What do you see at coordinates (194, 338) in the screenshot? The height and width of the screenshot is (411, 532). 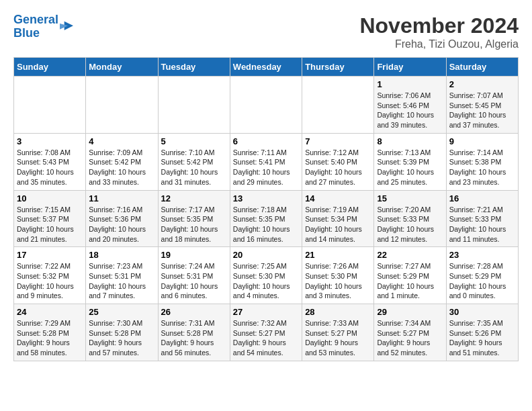 I see `day-info: Sunrise: 7:31 AMSunset: 5:28 PMDaylight:…` at bounding box center [194, 338].